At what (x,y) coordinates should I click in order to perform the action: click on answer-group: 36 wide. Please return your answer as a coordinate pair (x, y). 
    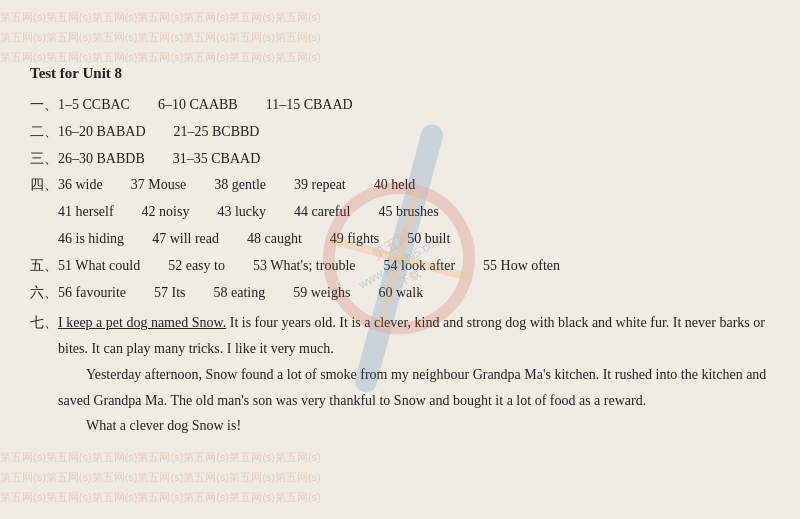
    Looking at the image, I should click on (80, 185).